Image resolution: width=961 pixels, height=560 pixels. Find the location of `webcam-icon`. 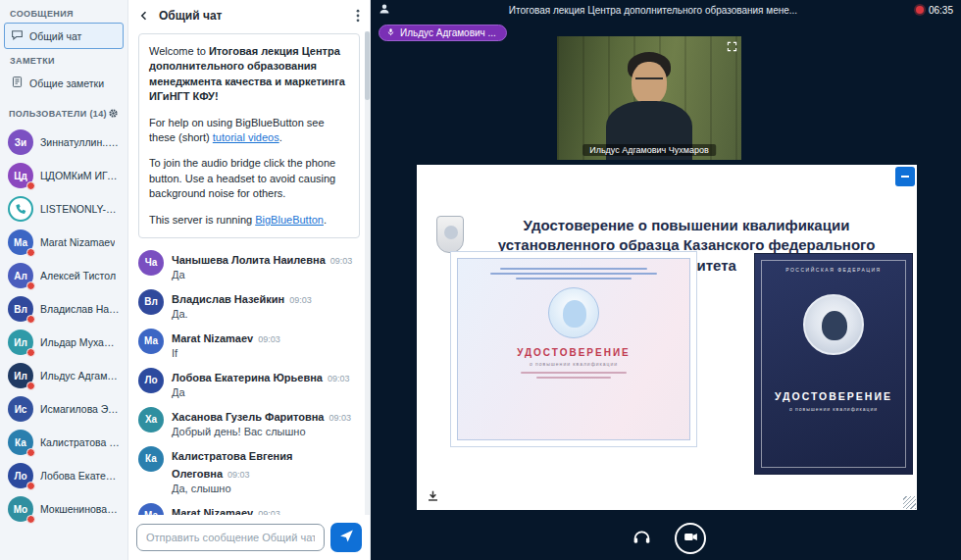

webcam-icon is located at coordinates (690, 538).